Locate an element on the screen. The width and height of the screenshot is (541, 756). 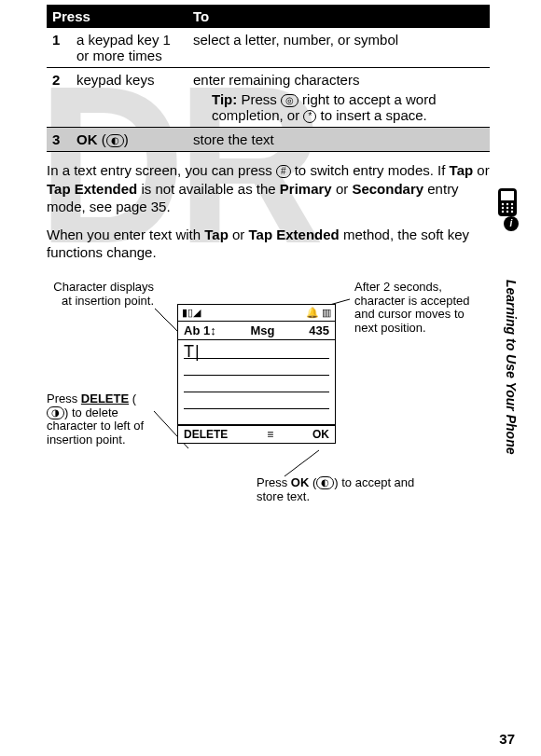
status-icons: 🔔 ▥ is located at coordinates (319, 313).